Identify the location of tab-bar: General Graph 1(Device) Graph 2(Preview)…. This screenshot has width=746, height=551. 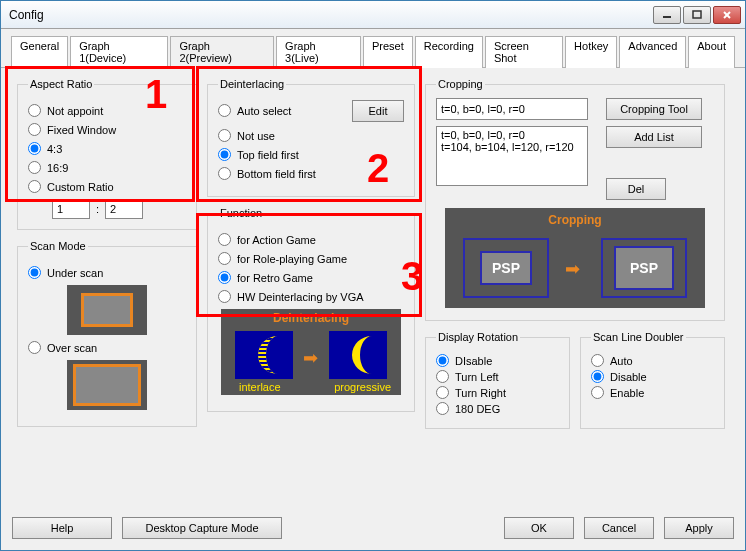
(373, 48).